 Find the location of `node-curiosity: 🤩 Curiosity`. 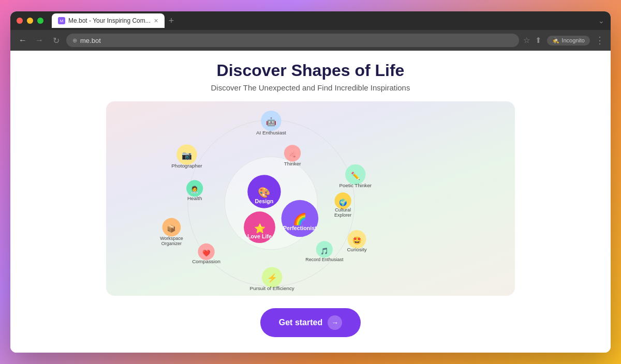

node-curiosity: 🤩 Curiosity is located at coordinates (357, 241).